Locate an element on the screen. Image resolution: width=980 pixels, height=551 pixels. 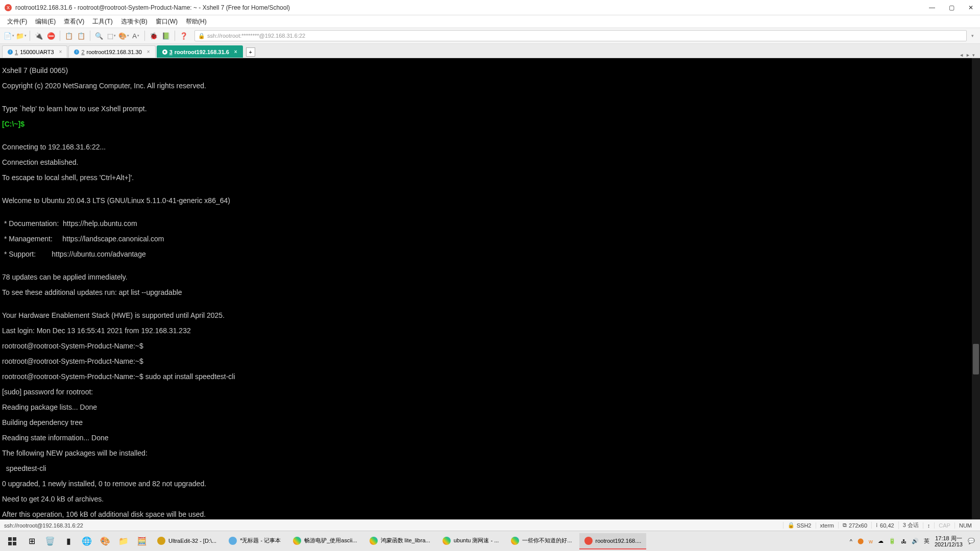
terminal-line: Need to get 24.0 kB of archives. is located at coordinates (490, 499).